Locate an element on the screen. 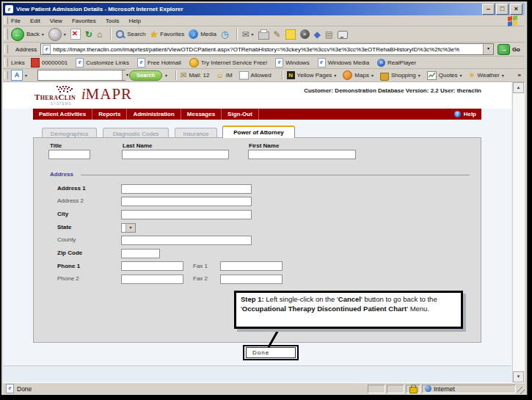  maximize-button: □ is located at coordinates (502, 9).